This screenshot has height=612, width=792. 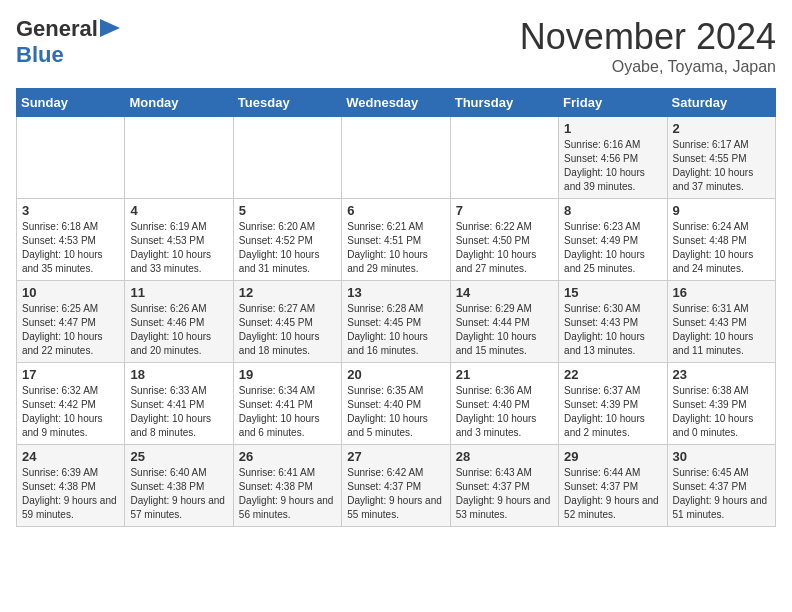 I want to click on day-cell: 17Sunrise: 6:32 AM Sunset: 4:42 PM Dayli…, so click(x=71, y=404).